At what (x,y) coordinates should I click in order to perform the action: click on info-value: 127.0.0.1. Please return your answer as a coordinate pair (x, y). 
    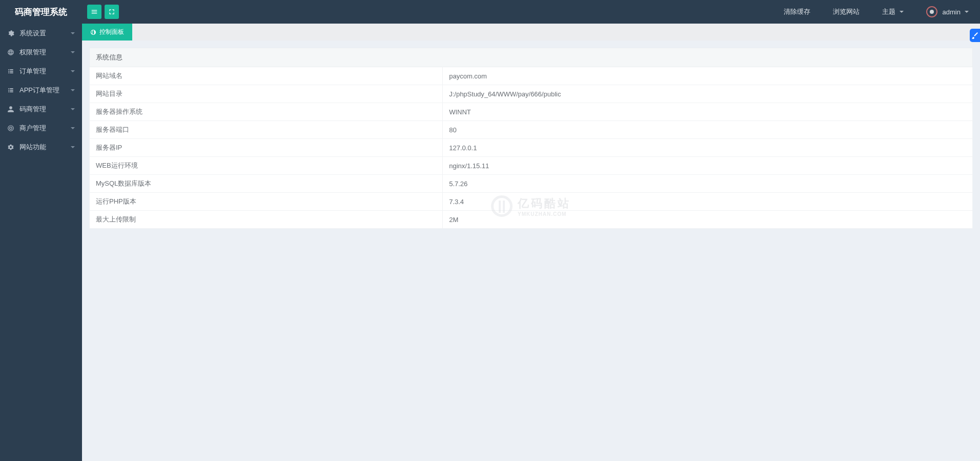
    Looking at the image, I should click on (708, 148).